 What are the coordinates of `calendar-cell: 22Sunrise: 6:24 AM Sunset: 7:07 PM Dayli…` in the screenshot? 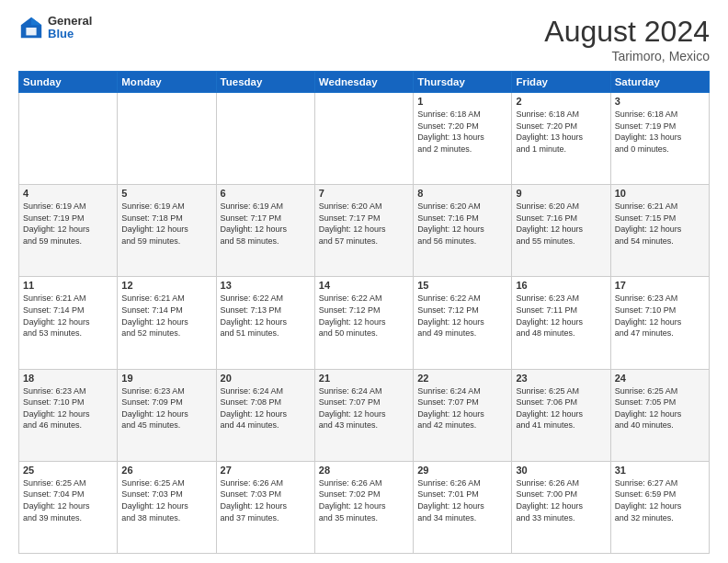 It's located at (463, 415).